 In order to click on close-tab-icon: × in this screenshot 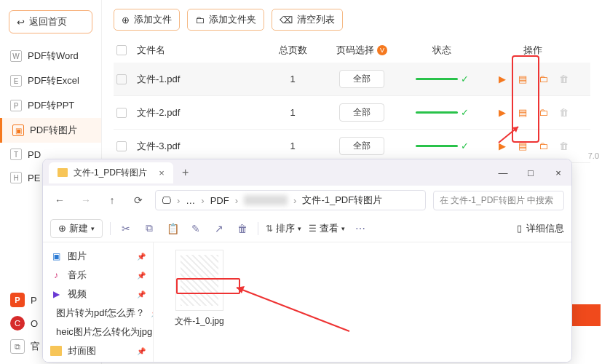, I will do `click(162, 173)`.